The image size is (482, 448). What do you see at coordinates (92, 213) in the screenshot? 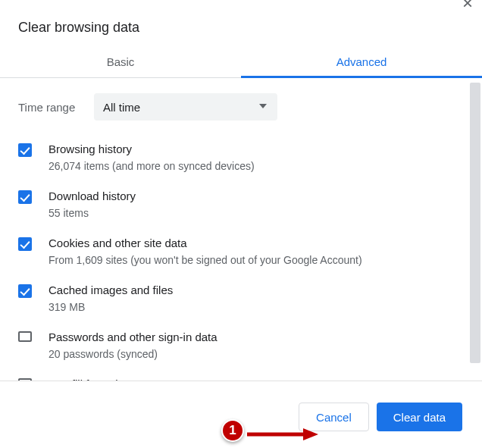
I see `item-subtitle: 55 items` at bounding box center [92, 213].